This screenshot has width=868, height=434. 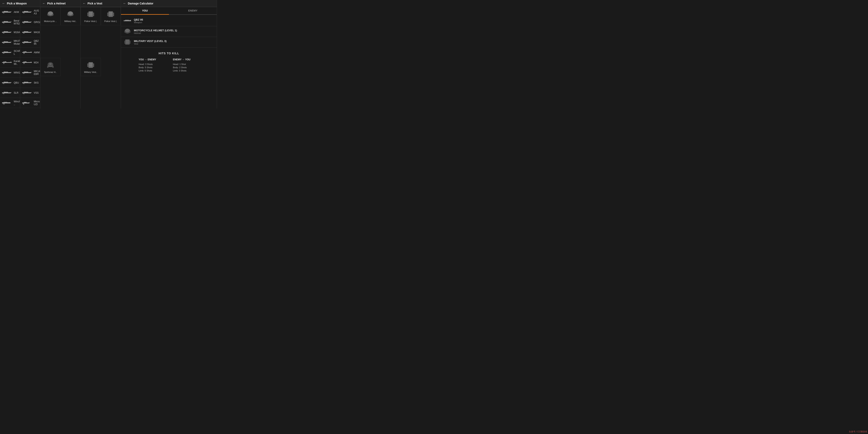 What do you see at coordinates (150, 44) in the screenshot?
I see `selected-vest-type: Vest` at bounding box center [150, 44].